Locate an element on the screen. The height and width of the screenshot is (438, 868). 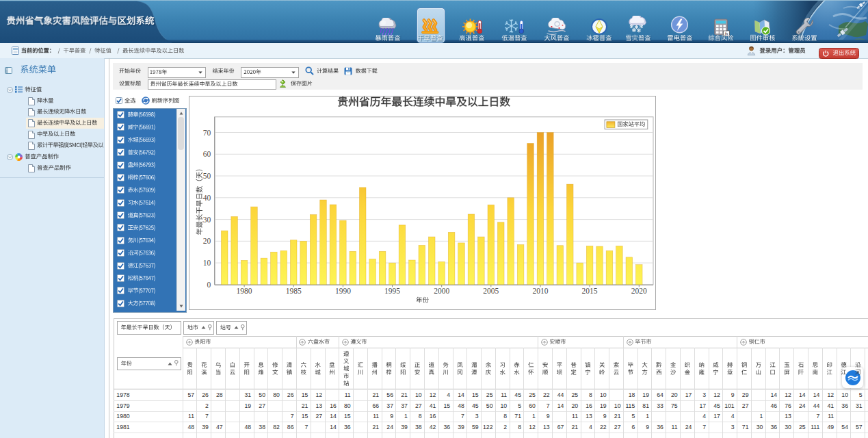
svg-text: 2015 is located at coordinates (590, 291).